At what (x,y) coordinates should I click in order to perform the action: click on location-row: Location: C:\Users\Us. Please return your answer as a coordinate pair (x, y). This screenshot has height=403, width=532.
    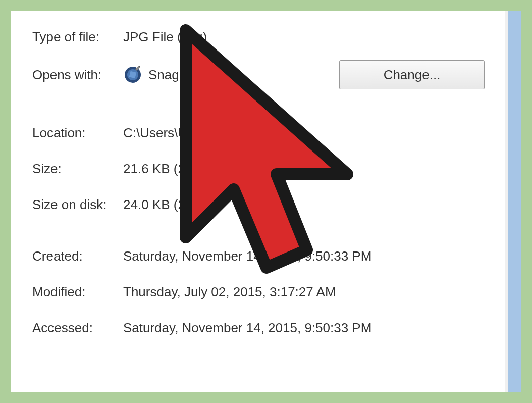
    Looking at the image, I should click on (258, 133).